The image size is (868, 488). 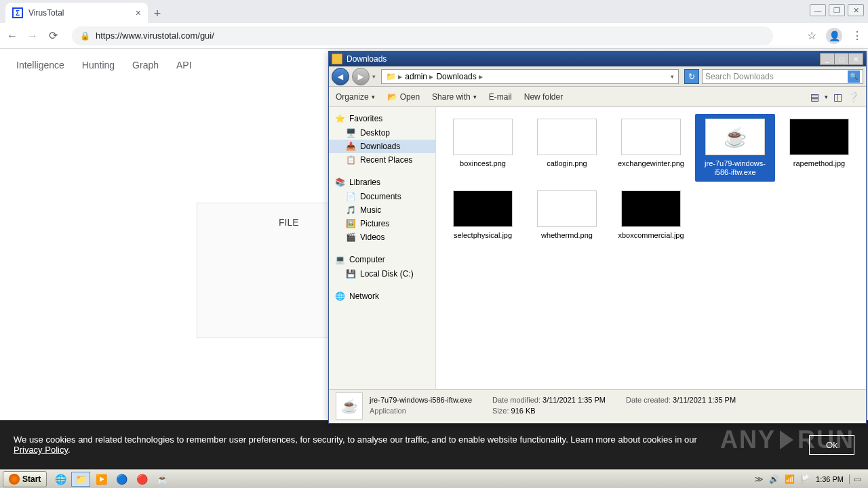 I want to click on details-modified-label: Date modified:, so click(x=517, y=400).